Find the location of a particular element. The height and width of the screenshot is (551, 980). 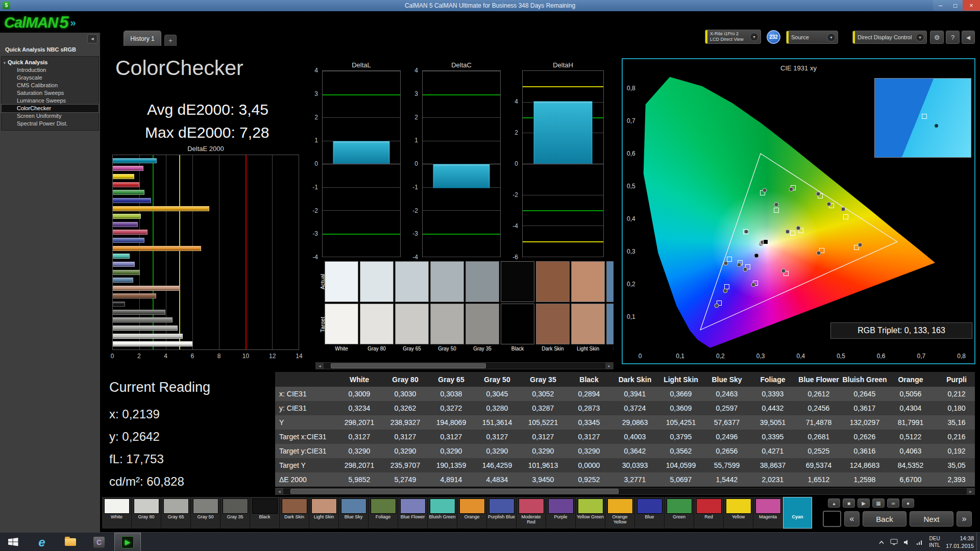

sidebar-item-spectral-power-dist: Spectral Power Dist. is located at coordinates (50, 123).